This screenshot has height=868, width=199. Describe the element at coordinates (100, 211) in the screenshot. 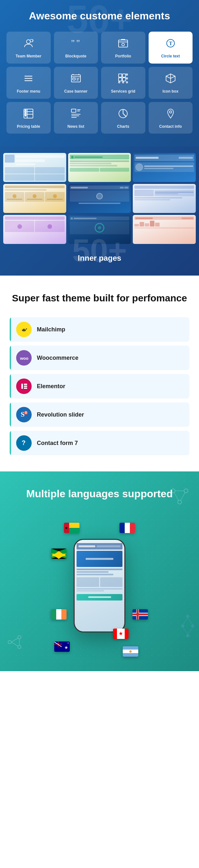

I see `inner-pages-section: 50+ Inner pages` at that location.